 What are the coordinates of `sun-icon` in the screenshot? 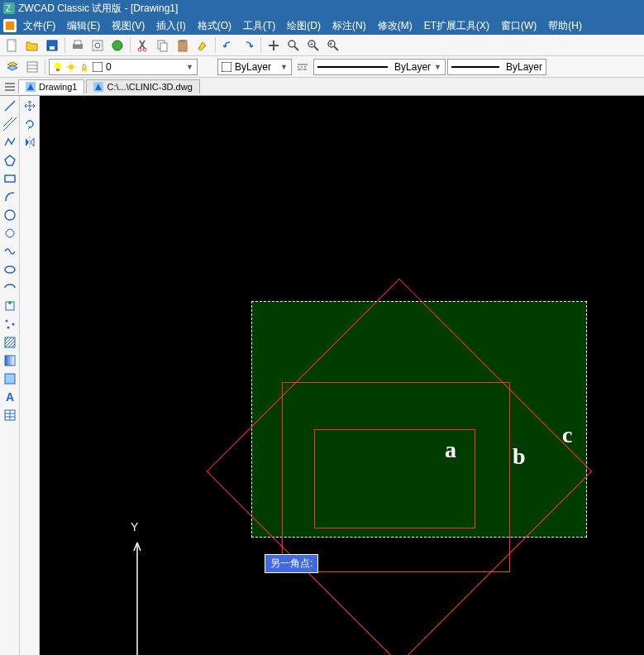 It's located at (71, 67).